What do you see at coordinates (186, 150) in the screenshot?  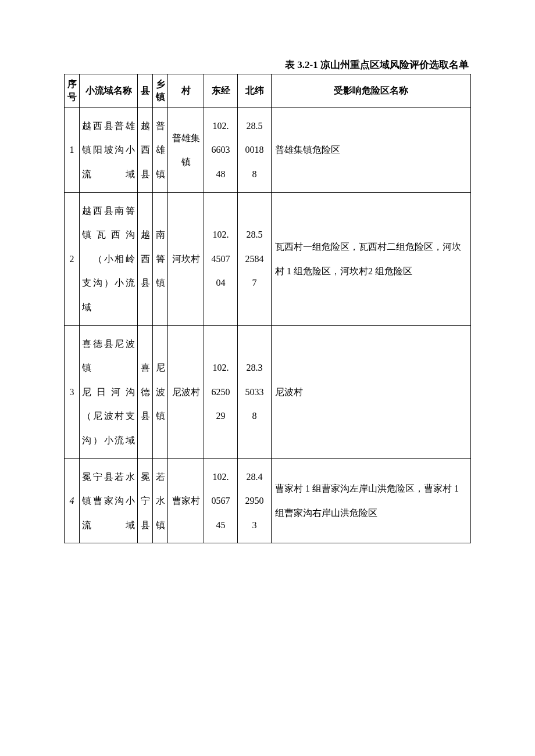 I see `cell-village: 普雄集镇` at bounding box center [186, 150].